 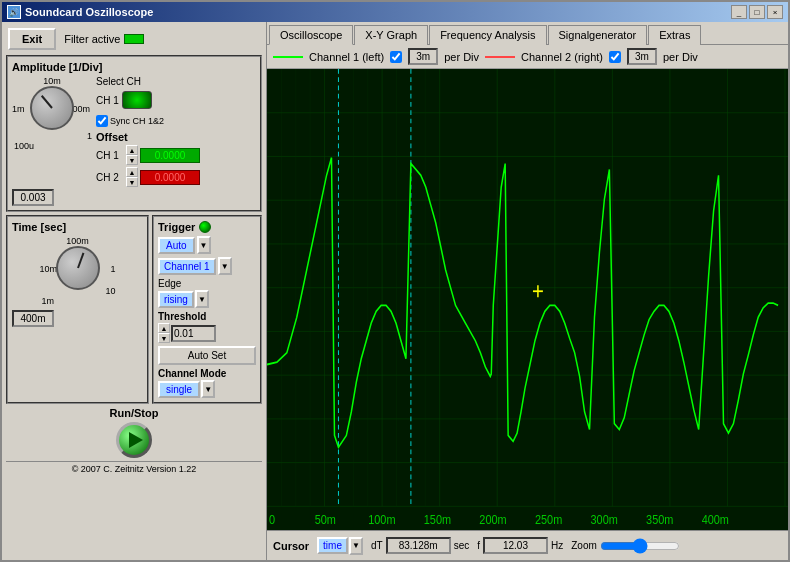 I want to click on svg-text: 350m, so click(x=660, y=520).